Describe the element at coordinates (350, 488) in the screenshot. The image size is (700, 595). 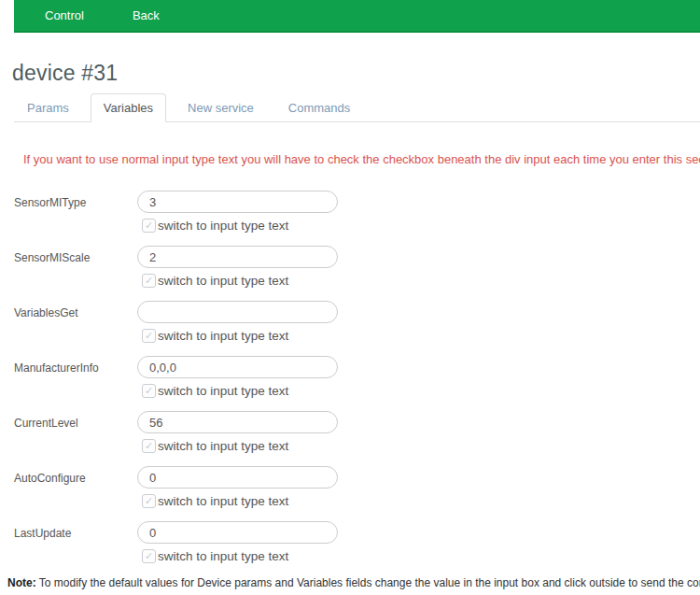
I see `form-row: AutoConfigure ✓ switch to input type tex…` at that location.